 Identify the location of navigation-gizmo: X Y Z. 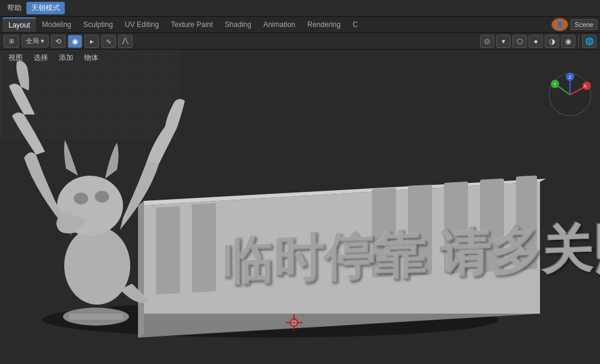
(570, 95).